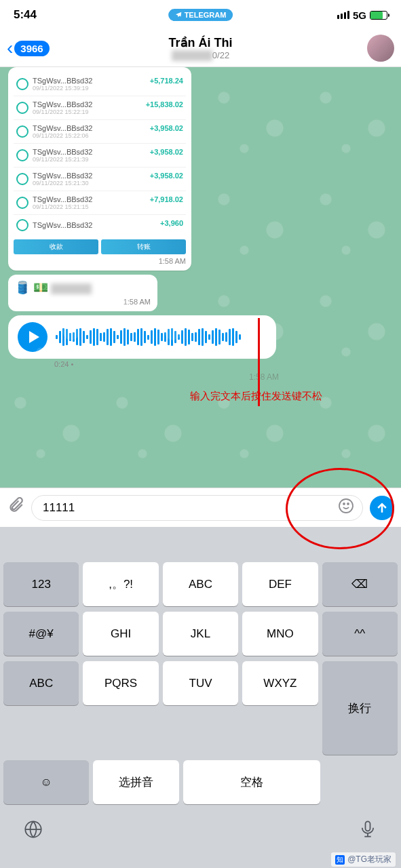 The height and width of the screenshot is (868, 401). What do you see at coordinates (100, 225) in the screenshot?
I see `transaction-row: TSgWsv...BBsd32+3,960` at bounding box center [100, 225].